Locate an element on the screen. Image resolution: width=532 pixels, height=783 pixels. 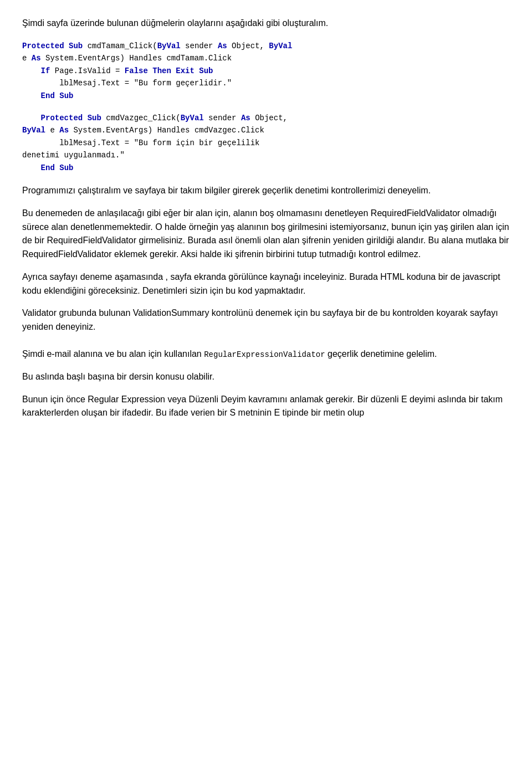
paragraph-5: Şimdi e-mail alanına ve bu alan için kul… is located at coordinates (266, 355).